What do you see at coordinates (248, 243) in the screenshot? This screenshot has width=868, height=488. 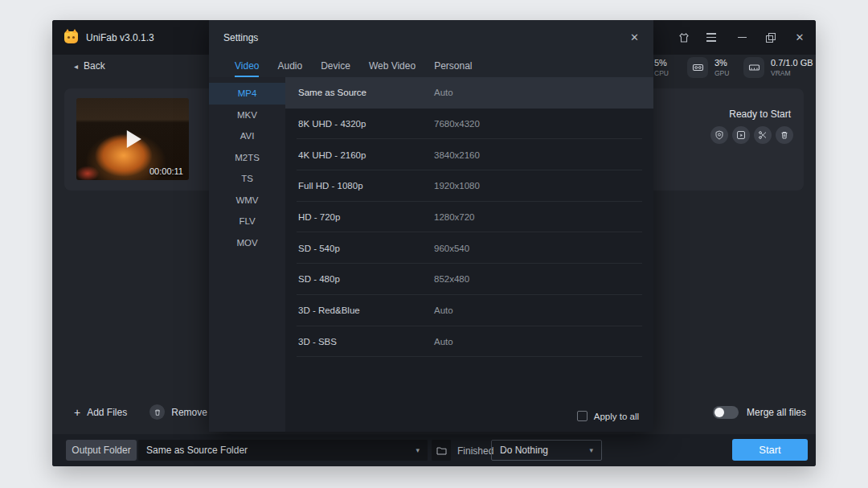 I see `format-item-mov: MOV` at bounding box center [248, 243].